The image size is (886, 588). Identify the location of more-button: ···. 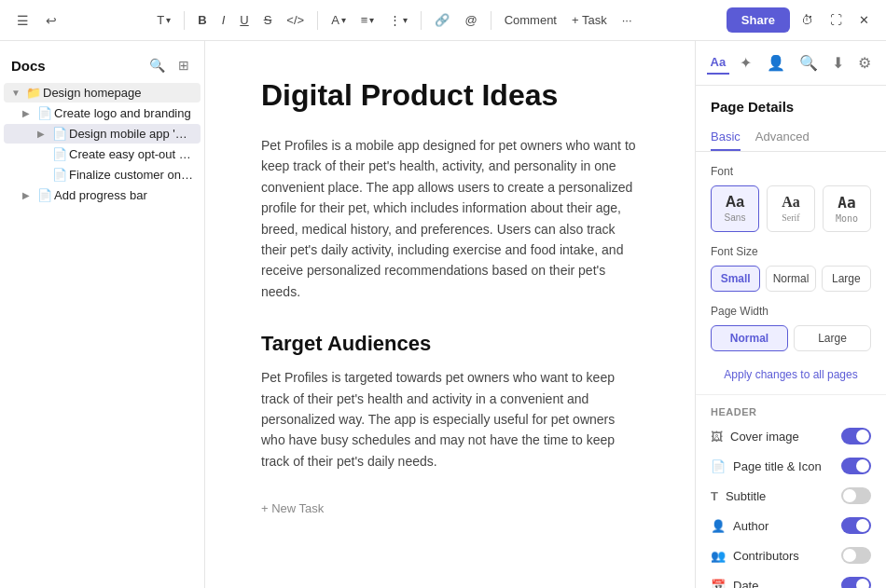
(627, 21).